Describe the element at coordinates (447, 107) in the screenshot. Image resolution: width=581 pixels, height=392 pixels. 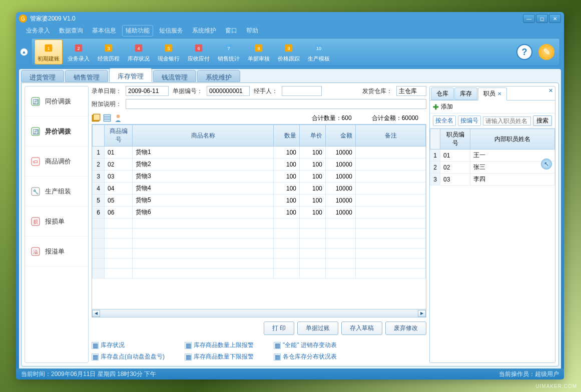
I see `add-label: 添加` at that location.